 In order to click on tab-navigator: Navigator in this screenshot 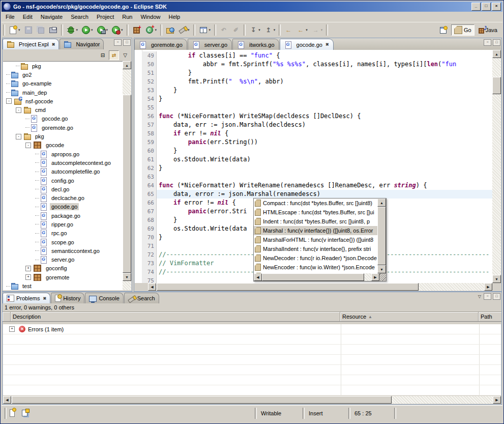, I will do `click(81, 44)`.